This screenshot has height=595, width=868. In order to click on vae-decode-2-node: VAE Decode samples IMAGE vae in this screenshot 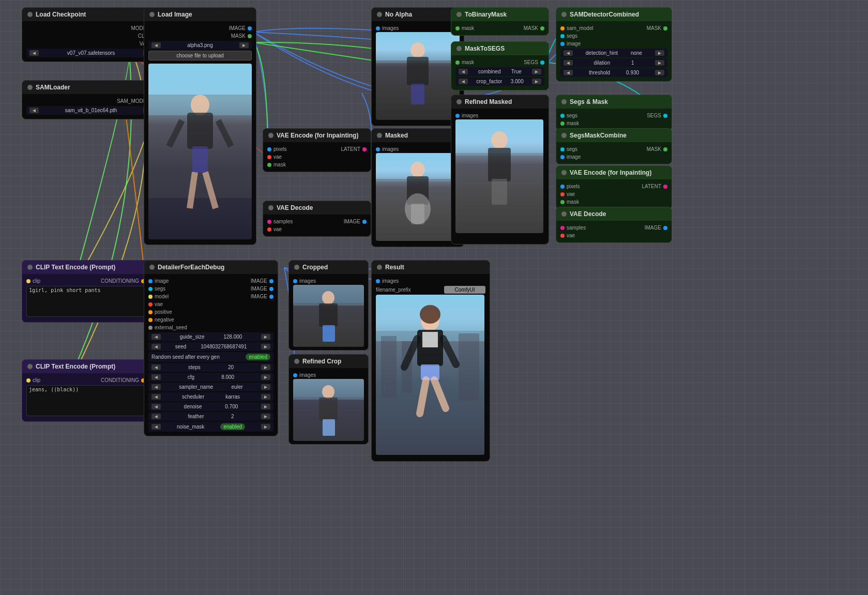, I will do `click(614, 225)`.